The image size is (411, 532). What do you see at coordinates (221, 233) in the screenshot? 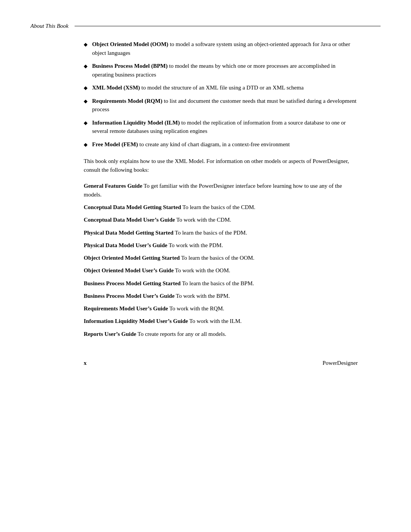
I see `ref-entry-3: Physical Data Model Getting Started To l…` at bounding box center [221, 233].